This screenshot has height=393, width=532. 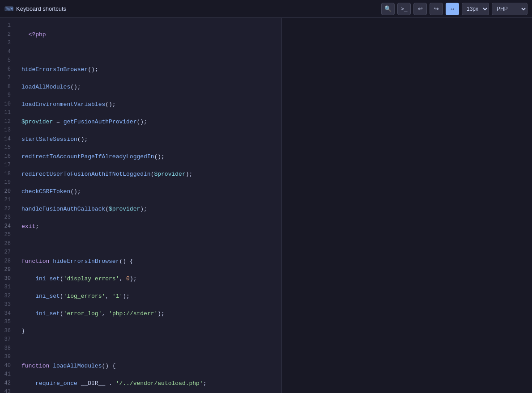 What do you see at coordinates (388, 9) in the screenshot?
I see `search-button: 🔍` at bounding box center [388, 9].